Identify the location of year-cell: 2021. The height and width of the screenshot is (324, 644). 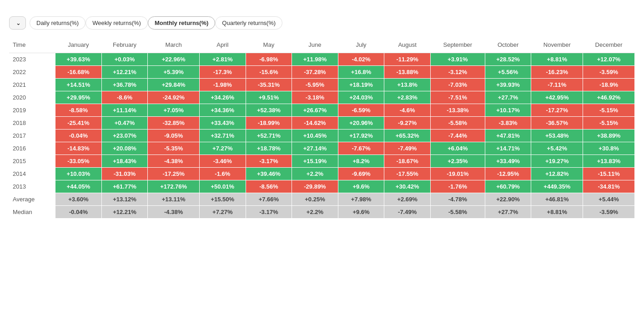
(32, 85).